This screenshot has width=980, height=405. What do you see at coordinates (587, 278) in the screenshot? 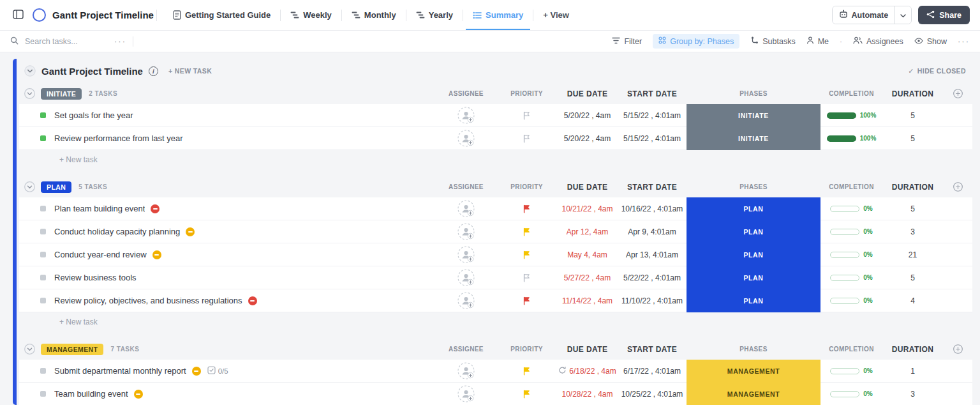
I see `due-date: 5/27/22 , 4am` at bounding box center [587, 278].